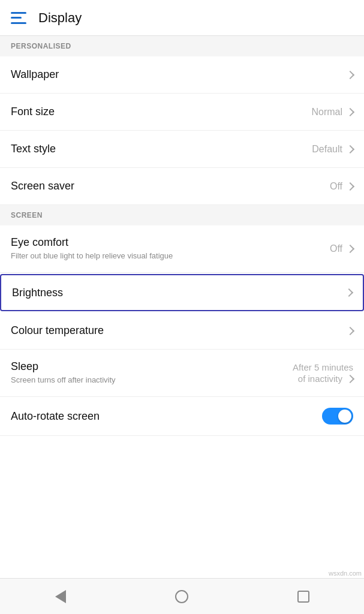 This screenshot has height=614, width=364. What do you see at coordinates (182, 186) in the screenshot?
I see `list-item-screen-saver: Screen saverOff` at bounding box center [182, 186].